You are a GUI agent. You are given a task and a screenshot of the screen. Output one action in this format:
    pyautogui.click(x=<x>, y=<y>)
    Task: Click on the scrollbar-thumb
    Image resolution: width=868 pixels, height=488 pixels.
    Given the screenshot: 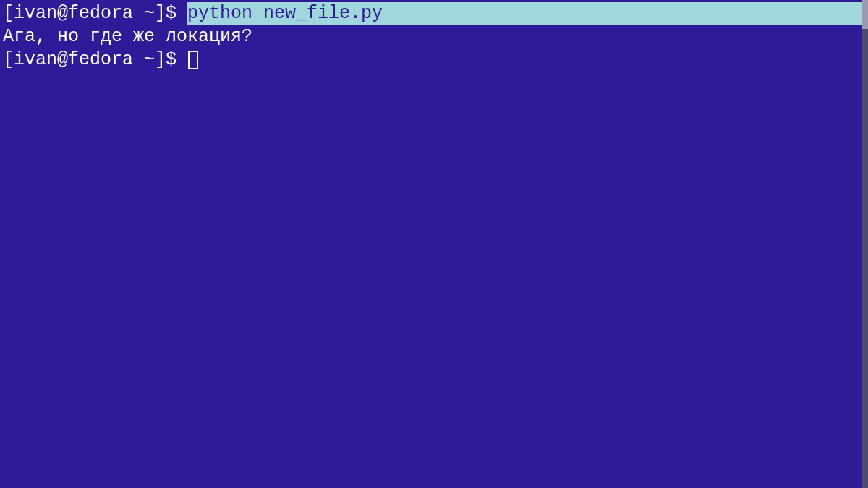 What is the action you would take?
    pyautogui.click(x=865, y=14)
    